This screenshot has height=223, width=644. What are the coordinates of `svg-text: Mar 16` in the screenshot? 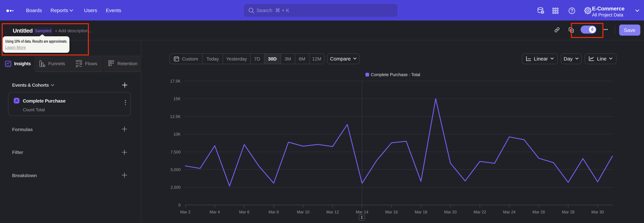 It's located at (392, 212).